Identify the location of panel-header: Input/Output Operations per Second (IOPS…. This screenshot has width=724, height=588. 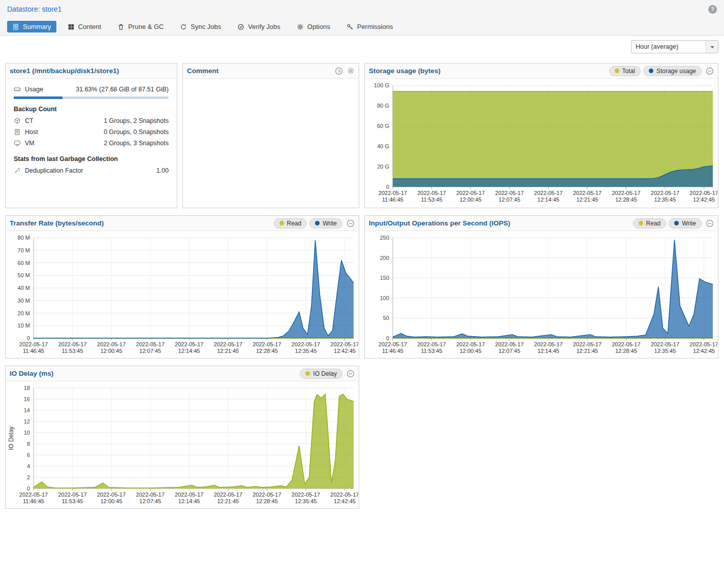
(542, 223).